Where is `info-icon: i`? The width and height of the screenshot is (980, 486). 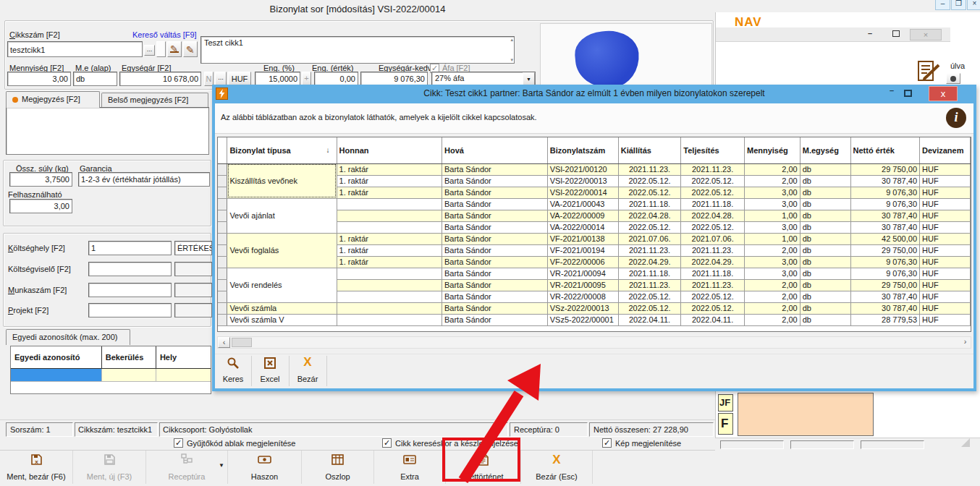 info-icon: i is located at coordinates (956, 118).